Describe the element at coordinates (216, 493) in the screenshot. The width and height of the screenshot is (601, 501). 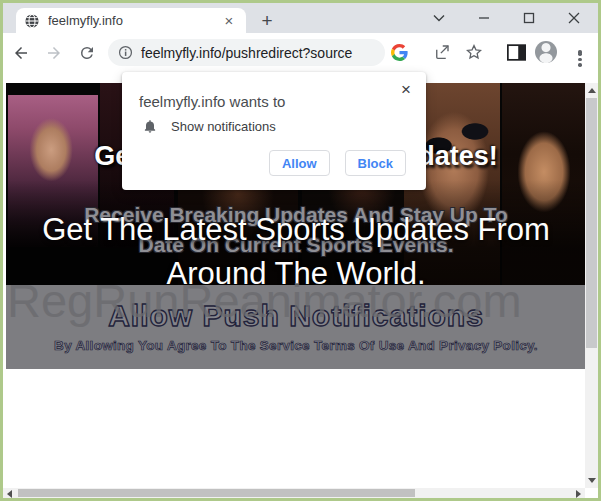
I see `horizontal-scroll-thumb` at that location.